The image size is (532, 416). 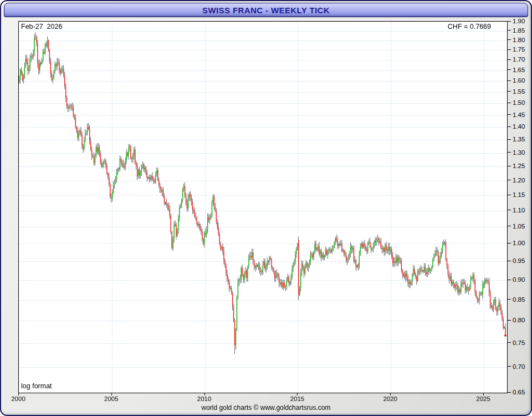 What do you see at coordinates (519, 139) in the screenshot?
I see `y-axis-label: 1.35` at bounding box center [519, 139].